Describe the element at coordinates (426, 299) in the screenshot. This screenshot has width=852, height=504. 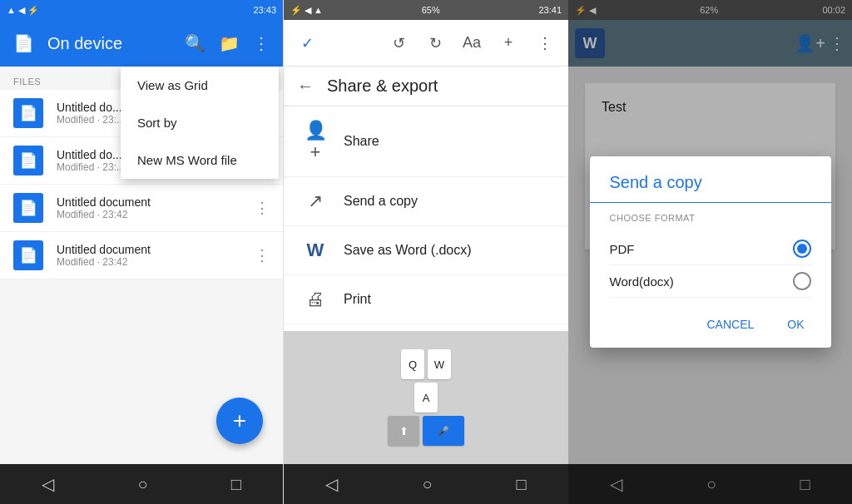
I see `share-menu-item-print: 🖨 Print` at that location.